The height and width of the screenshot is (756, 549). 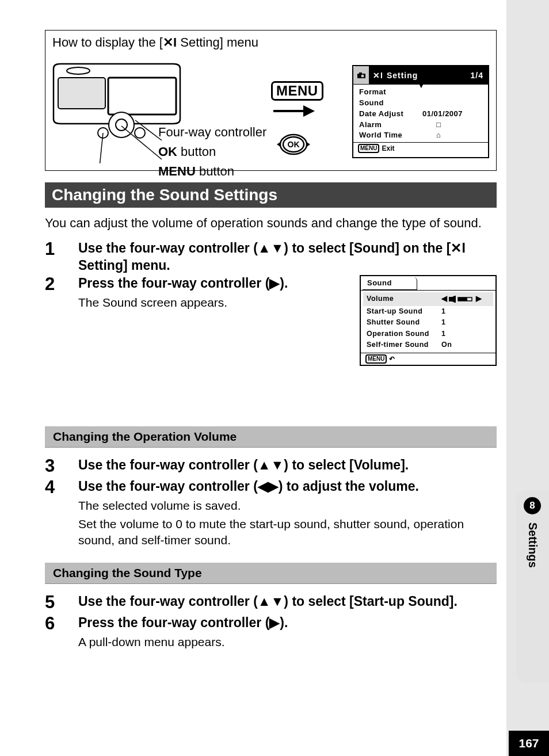 What do you see at coordinates (270, 513) in the screenshot?
I see `step-4: 4 Use the four-way controller (◀▶) to ad…` at bounding box center [270, 513].